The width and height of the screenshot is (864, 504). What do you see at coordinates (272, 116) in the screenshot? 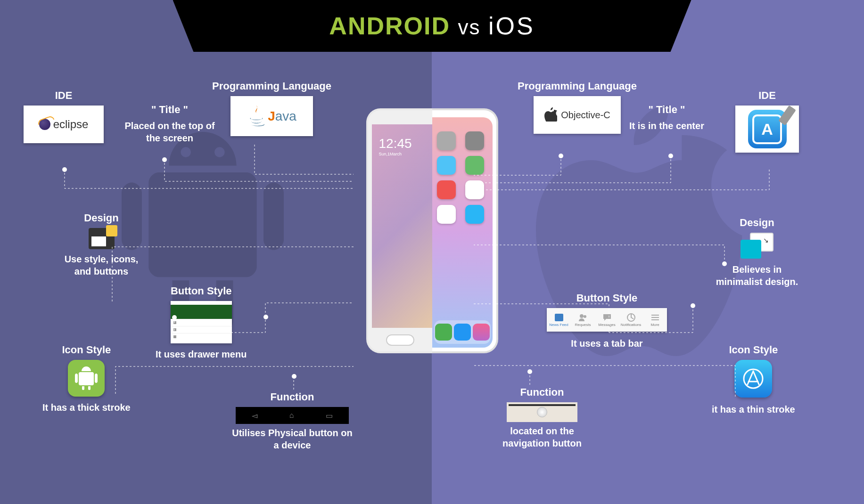
I see `java-card: Java` at bounding box center [272, 116].